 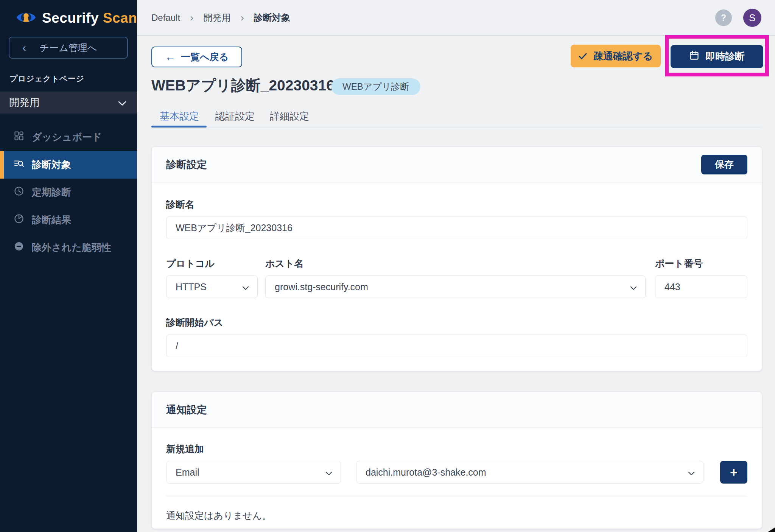 I want to click on host-select: growi.stg-securify.com, so click(x=456, y=287).